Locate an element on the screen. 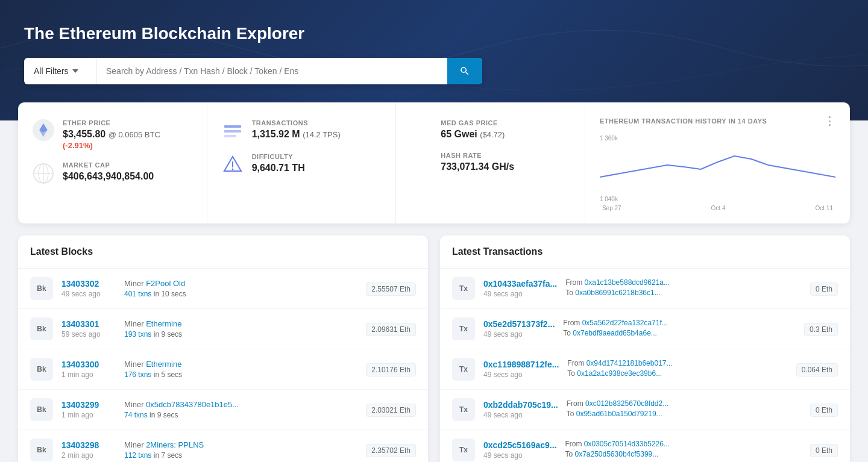 This screenshot has width=868, height=462. txns-link: 74 txns is located at coordinates (136, 415).